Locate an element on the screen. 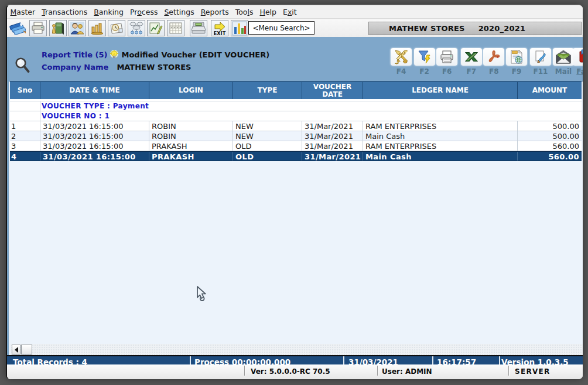  network-icon is located at coordinates (136, 28).